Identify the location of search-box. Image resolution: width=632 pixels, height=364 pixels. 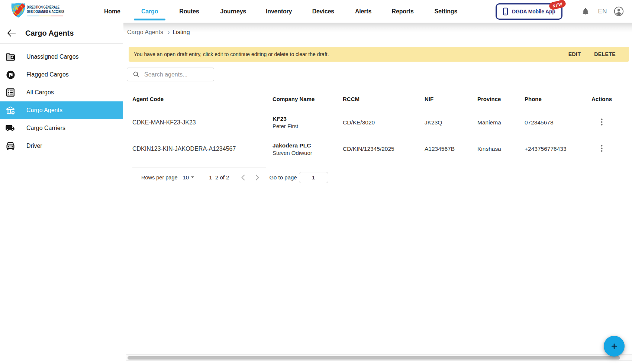
(170, 74).